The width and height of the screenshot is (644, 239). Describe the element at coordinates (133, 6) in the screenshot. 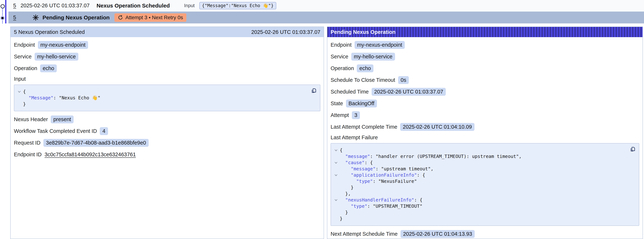

I see `event-title: Nexus Operation Scheduled` at that location.